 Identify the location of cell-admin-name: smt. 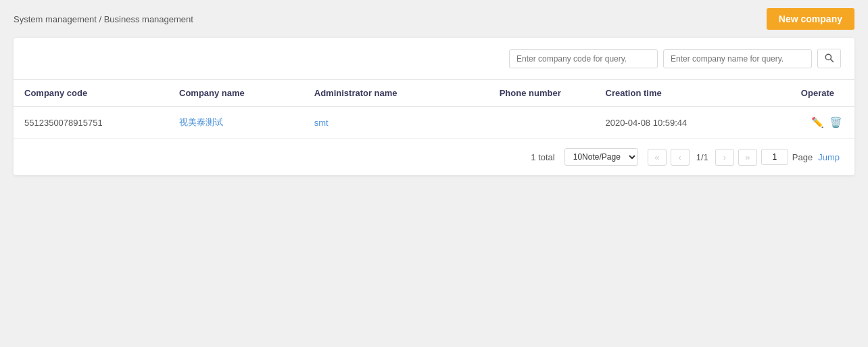
(385, 123).